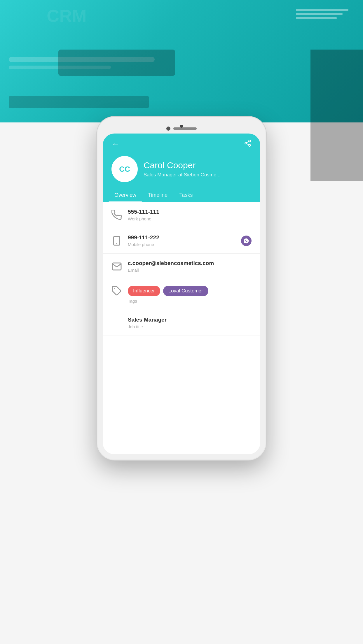 This screenshot has width=363, height=644. Describe the element at coordinates (182, 269) in the screenshot. I see `content-area: 555-111-111 Work phone 999-111-222 M` at that location.